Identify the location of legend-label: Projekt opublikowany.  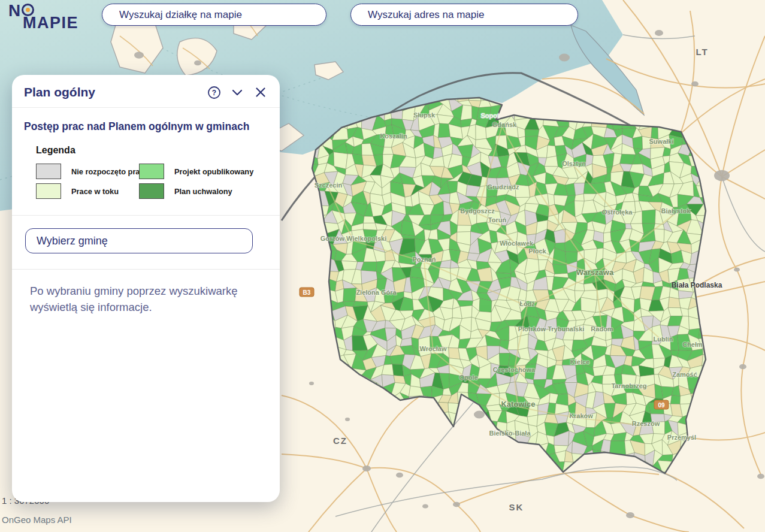
(214, 171).